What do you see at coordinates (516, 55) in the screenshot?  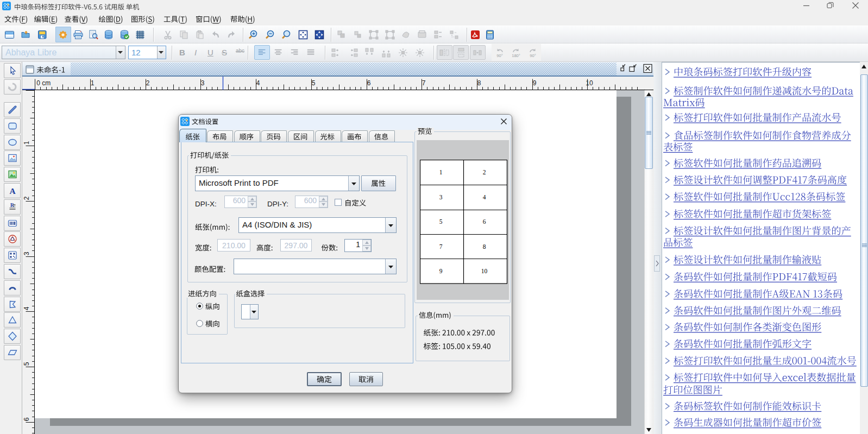 I see `svg-text: 180°` at bounding box center [516, 55].